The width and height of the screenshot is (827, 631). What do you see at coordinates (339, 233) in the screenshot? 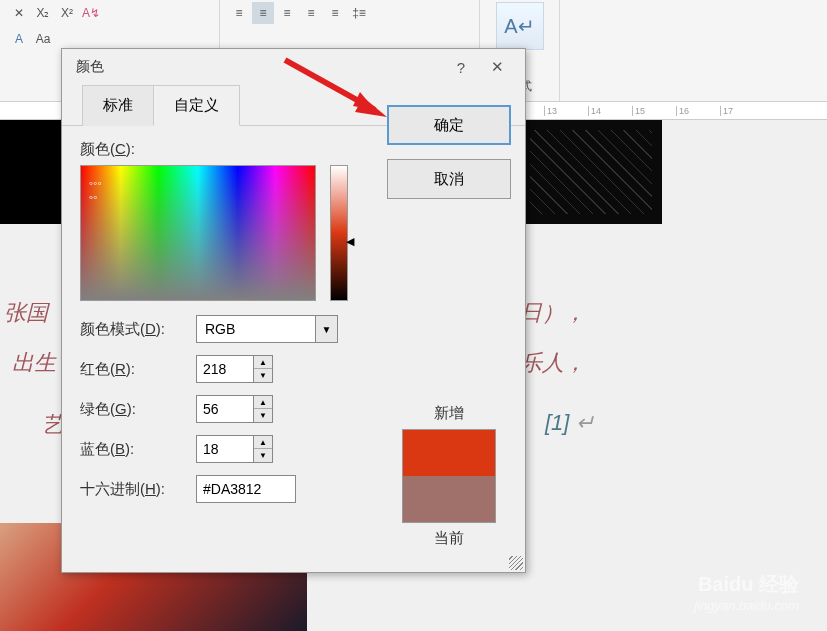
I see `luminance-slider` at bounding box center [339, 233].